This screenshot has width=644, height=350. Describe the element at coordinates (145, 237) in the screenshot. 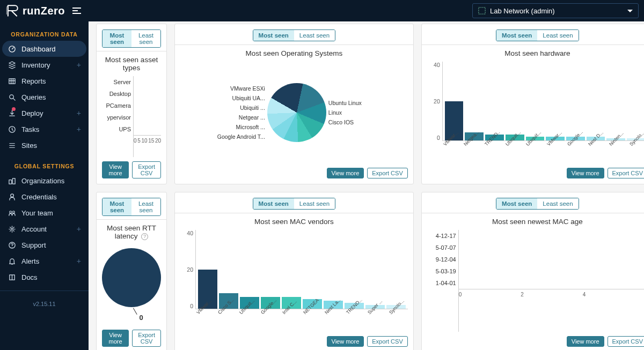

I see `help-icon: ?` at that location.